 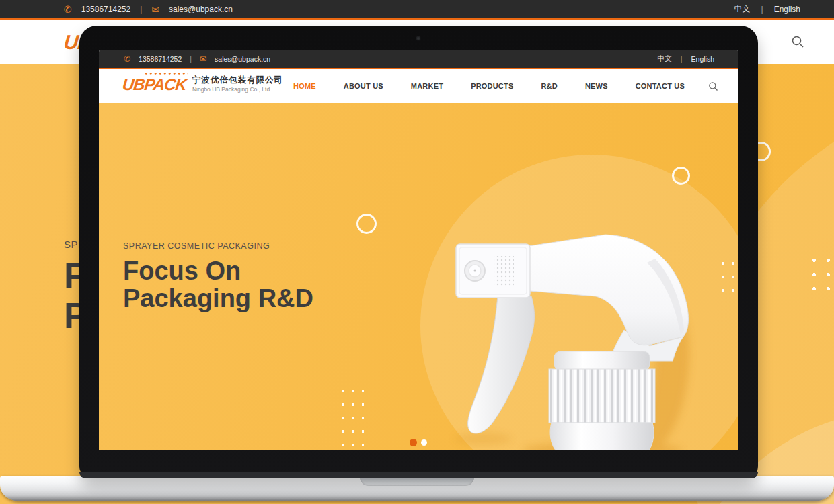 What do you see at coordinates (417, 9) in the screenshot?
I see `page-topbar: ✆ 13586714252 | ✉ sales@ubpack.cn 中文 | E…` at bounding box center [417, 9].